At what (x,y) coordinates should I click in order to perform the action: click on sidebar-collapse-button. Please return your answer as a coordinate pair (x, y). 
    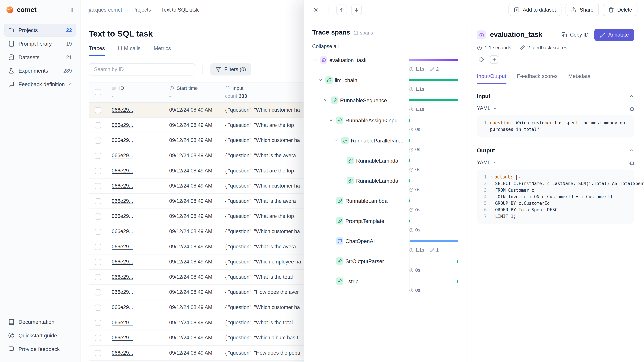
    Looking at the image, I should click on (70, 10).